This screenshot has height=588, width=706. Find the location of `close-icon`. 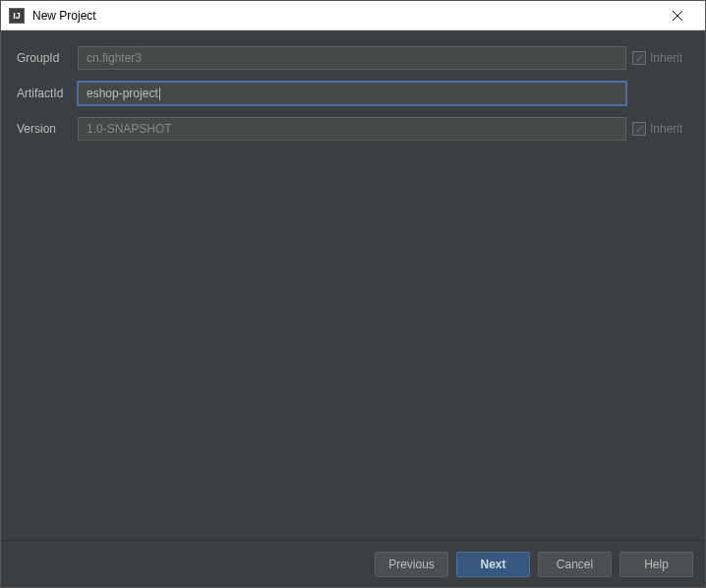

close-icon is located at coordinates (677, 16).